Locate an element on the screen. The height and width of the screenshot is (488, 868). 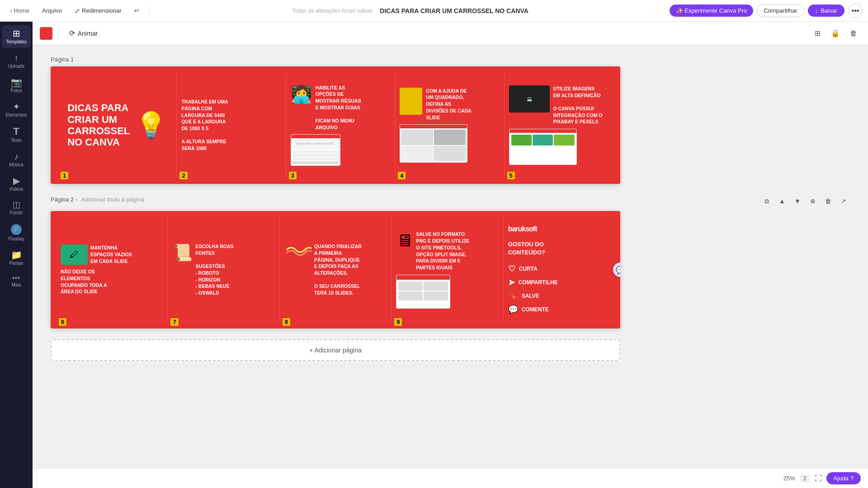
section7-text: ESCOLHA BOASFONTESSUGESTÕES- ROBOTO- HOR… is located at coordinates (214, 270).